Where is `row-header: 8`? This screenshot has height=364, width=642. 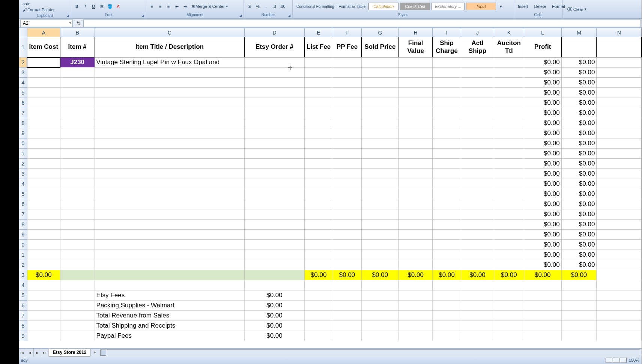
row-header: 8 is located at coordinates (23, 123).